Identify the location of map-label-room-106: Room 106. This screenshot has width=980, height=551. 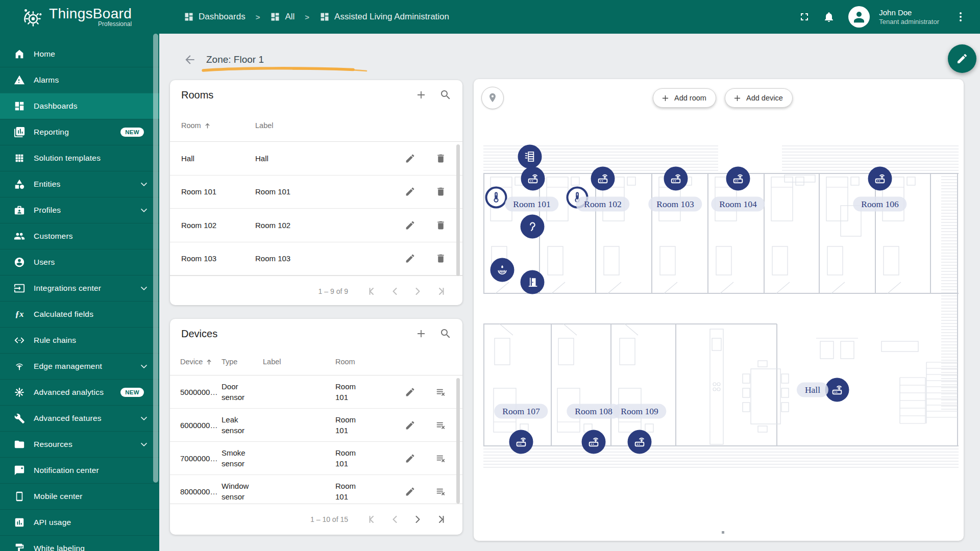
(880, 204).